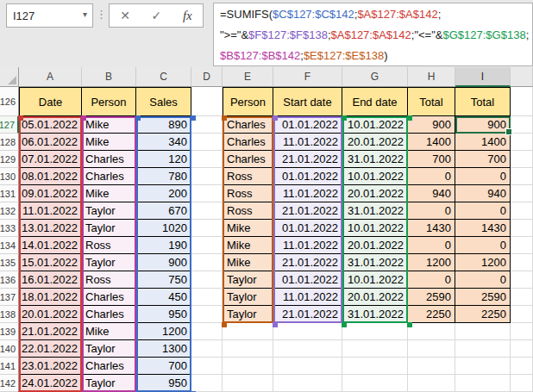 This screenshot has height=392, width=533. I want to click on cell-F132: 21.01.2022, so click(308, 211).